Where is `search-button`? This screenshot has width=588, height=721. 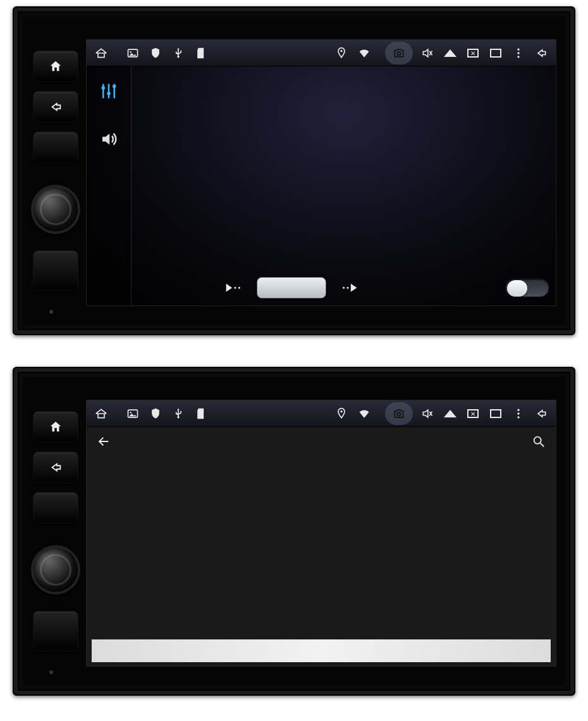
search-button is located at coordinates (539, 443).